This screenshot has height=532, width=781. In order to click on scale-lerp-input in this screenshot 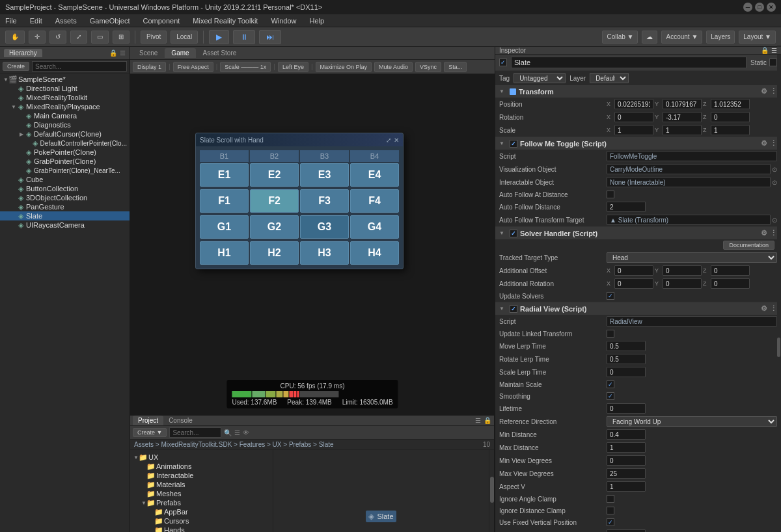, I will do `click(626, 372)`.